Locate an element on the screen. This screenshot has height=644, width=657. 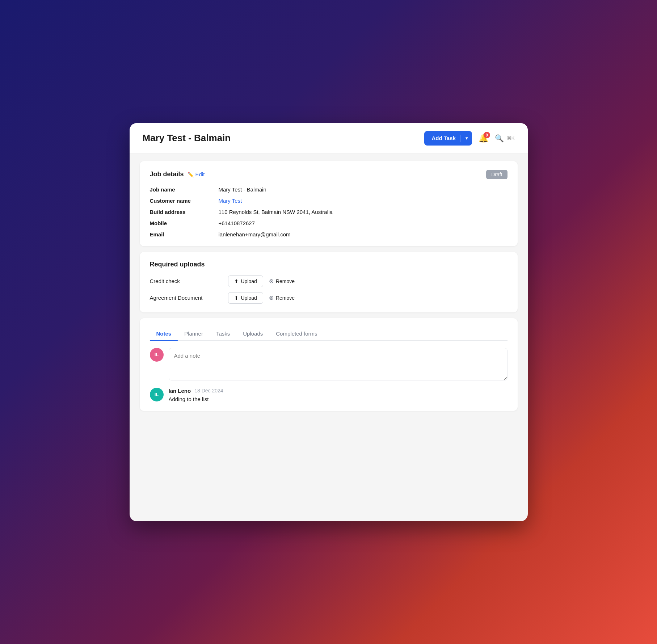
note-date-0: 18 Dec 2024 is located at coordinates (209, 391).